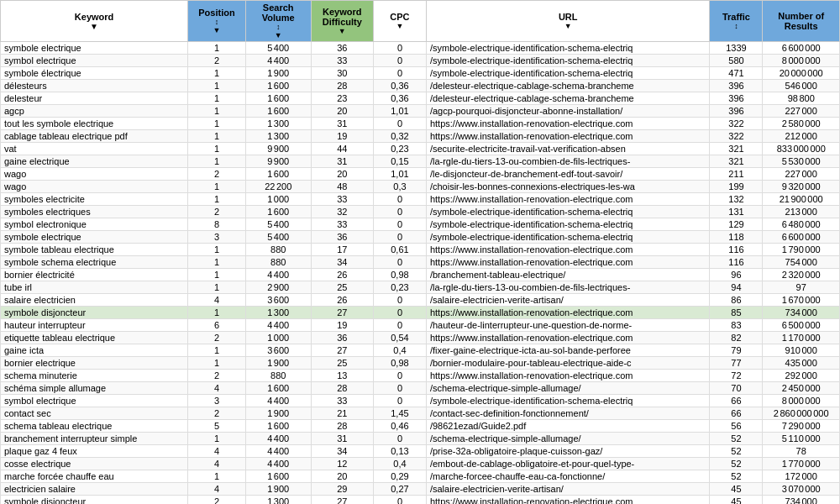  I want to click on col-header-traffic: Traffic ↕, so click(736, 22).